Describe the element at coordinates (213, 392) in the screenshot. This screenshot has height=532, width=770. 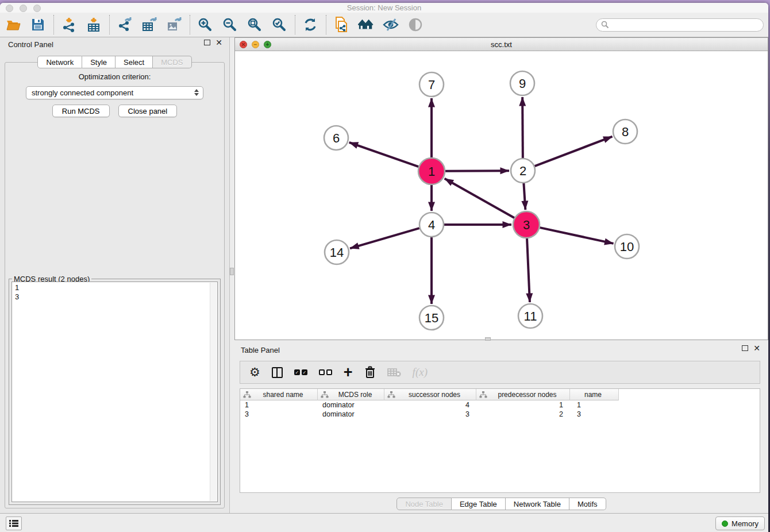
I see `result-scrollbar` at that location.